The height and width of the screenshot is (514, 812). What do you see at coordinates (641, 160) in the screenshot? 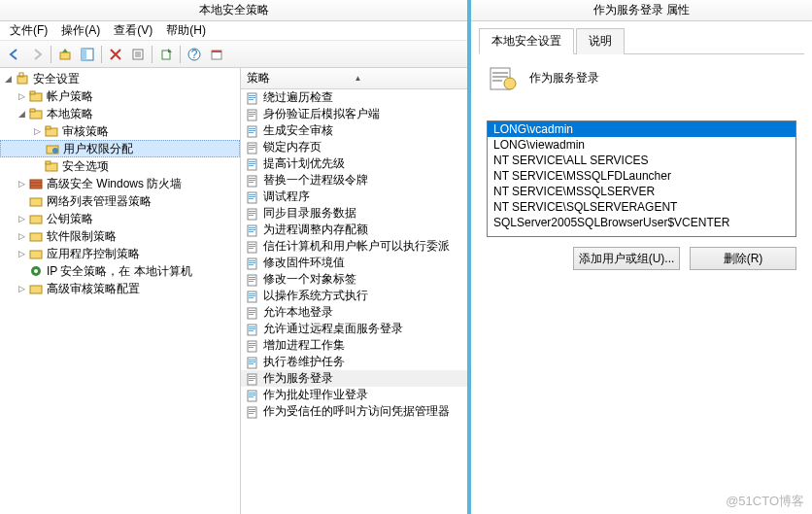
I see `user-row: NT SERVICE\ALL SERVICES` at bounding box center [641, 160].